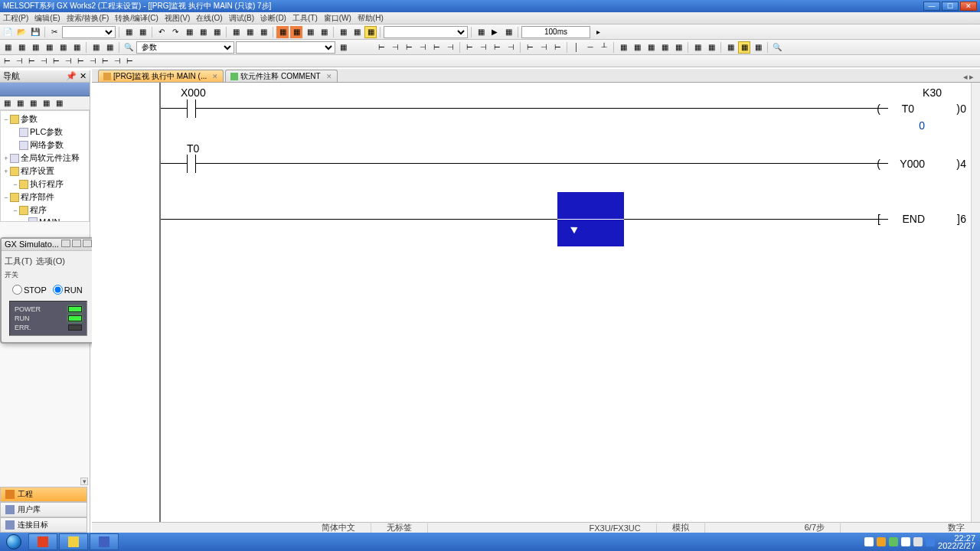 The image size is (980, 551). Describe the element at coordinates (209, 18) in the screenshot. I see `menu-online: 在线(O)` at that location.